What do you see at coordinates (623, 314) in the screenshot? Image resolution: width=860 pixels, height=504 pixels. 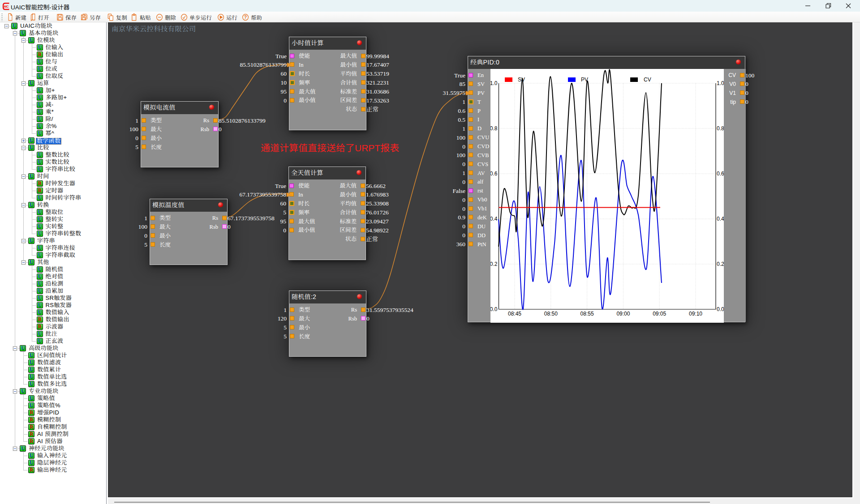 I see `svg-text: 09:00` at bounding box center [623, 314].